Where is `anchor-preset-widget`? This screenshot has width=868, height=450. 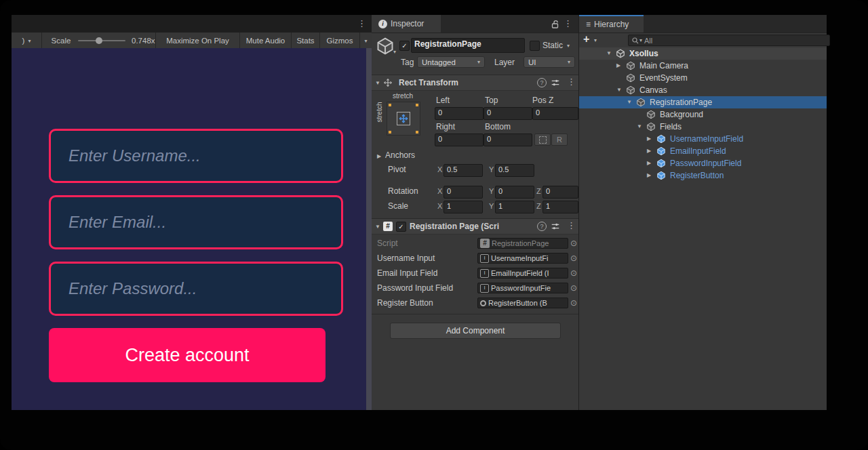 anchor-preset-widget is located at coordinates (403, 119).